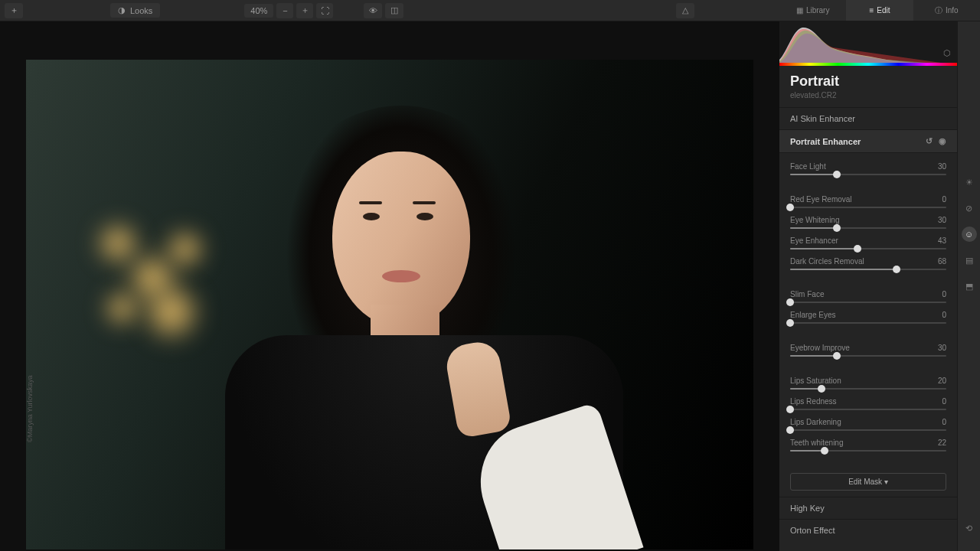 Image resolution: width=980 pixels, height=551 pixels. What do you see at coordinates (868, 317) in the screenshot?
I see `slider-enlarge-eyes: Enlarge Eyes0` at bounding box center [868, 317].